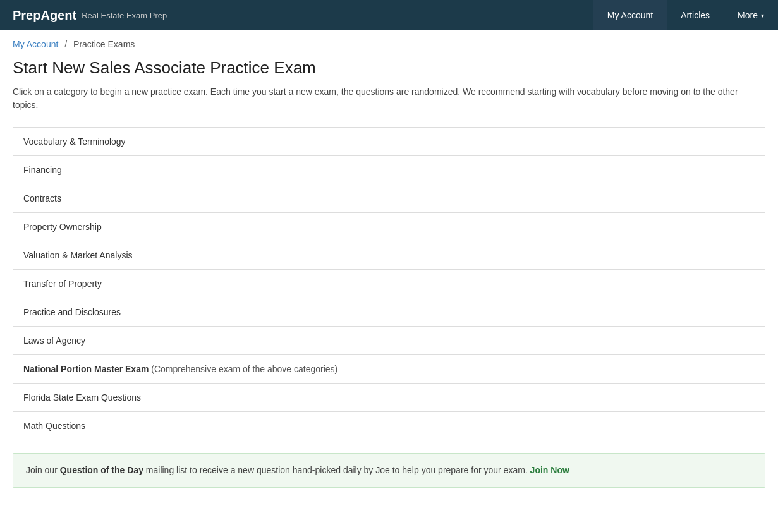 The width and height of the screenshot is (778, 532). Describe the element at coordinates (389, 398) in the screenshot. I see `exam-row: Florida State Exam Questions` at that location.